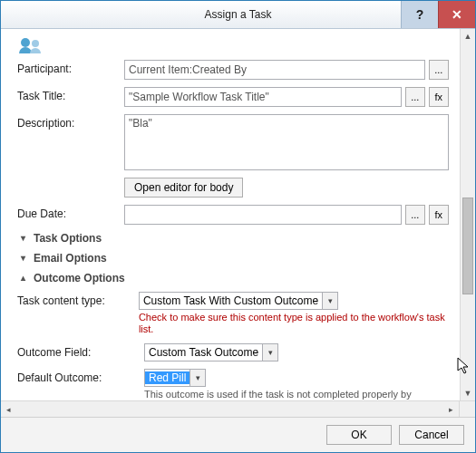  What do you see at coordinates (287, 188) in the screenshot?
I see `open-editor-row: Open editor for body` at bounding box center [287, 188].